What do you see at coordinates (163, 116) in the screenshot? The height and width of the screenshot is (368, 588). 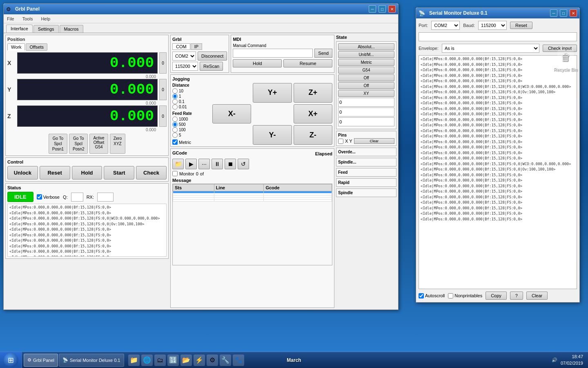 I see `z-zero-button: 0` at bounding box center [163, 116].